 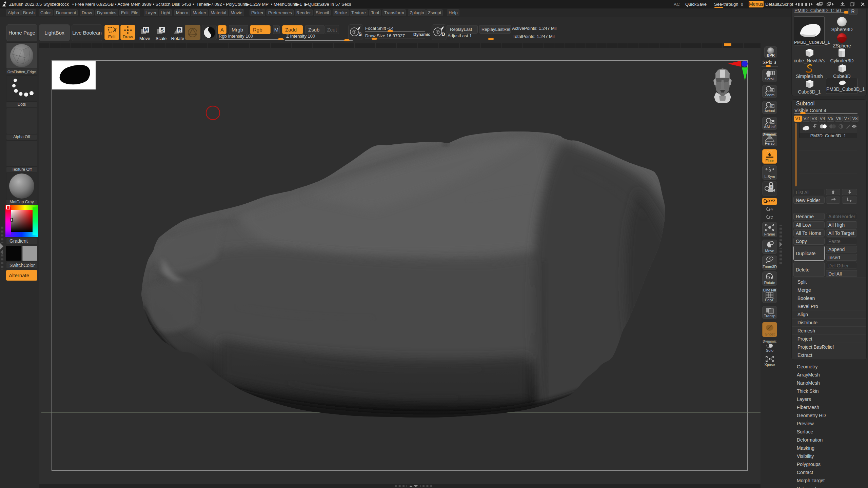 I want to click on svg-text: c, so click(x=771, y=187).